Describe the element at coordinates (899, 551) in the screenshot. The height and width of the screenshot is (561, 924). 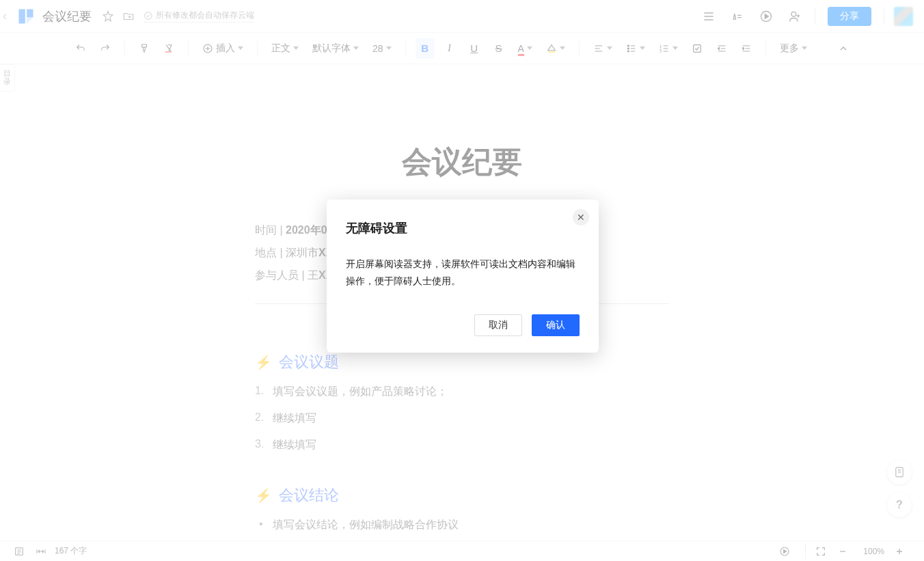
I see `zoom-in-button` at that location.